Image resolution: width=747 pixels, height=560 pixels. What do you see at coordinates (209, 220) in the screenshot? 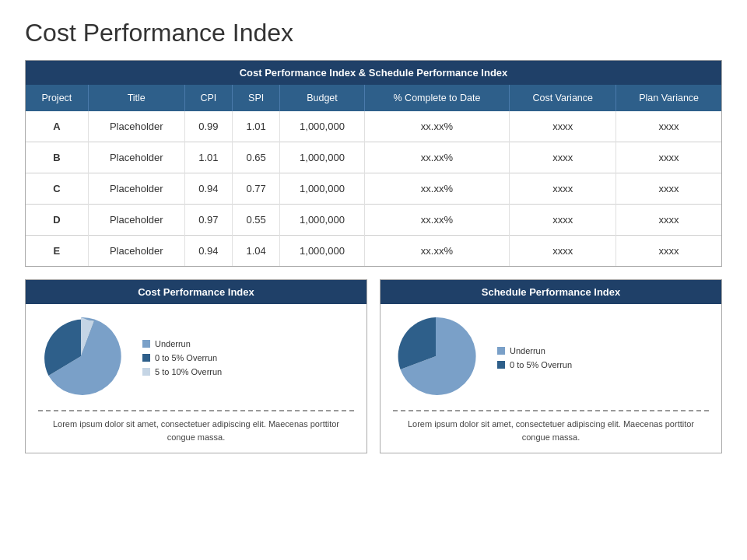
I see `cell-2: 0.97` at bounding box center [209, 220].